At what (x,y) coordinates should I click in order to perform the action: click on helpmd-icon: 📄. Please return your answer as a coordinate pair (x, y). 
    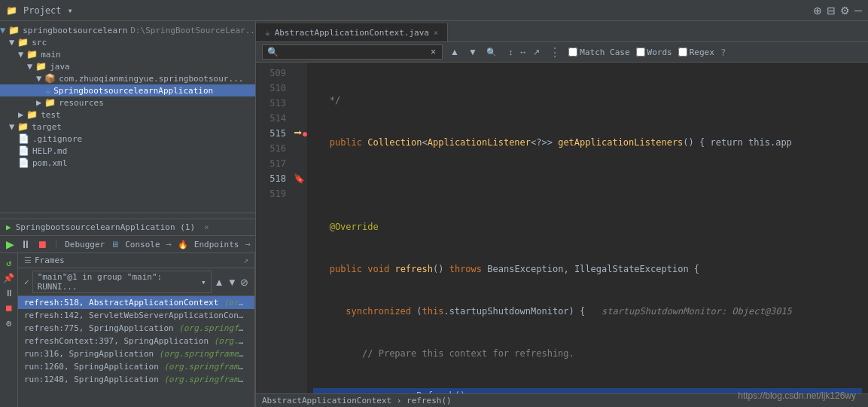
    Looking at the image, I should click on (24, 151).